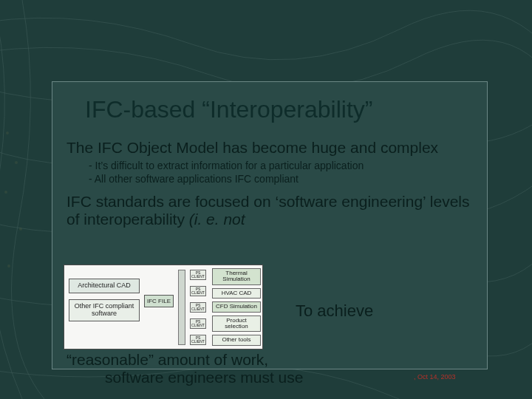 Image resolution: width=532 pixels, height=399 pixels. I want to click on diagram-other-ifc: Other IFC compliant software, so click(104, 310).